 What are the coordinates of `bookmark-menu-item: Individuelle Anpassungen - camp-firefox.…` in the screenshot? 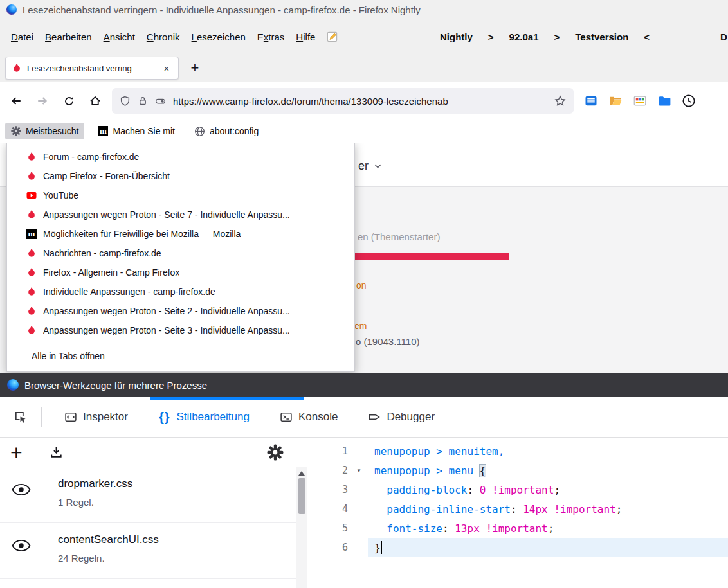 It's located at (181, 292).